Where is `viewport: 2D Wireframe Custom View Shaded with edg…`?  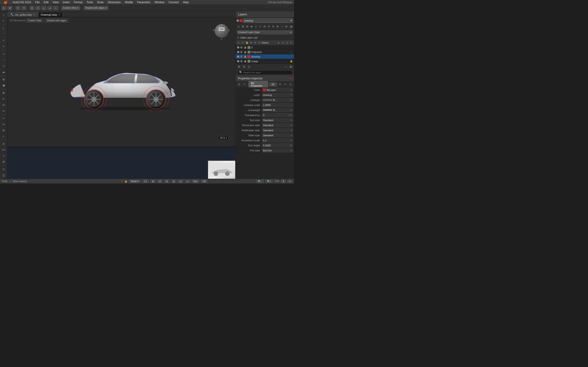
viewport: 2D Wireframe Custom View Shaded with edg… is located at coordinates (121, 82).